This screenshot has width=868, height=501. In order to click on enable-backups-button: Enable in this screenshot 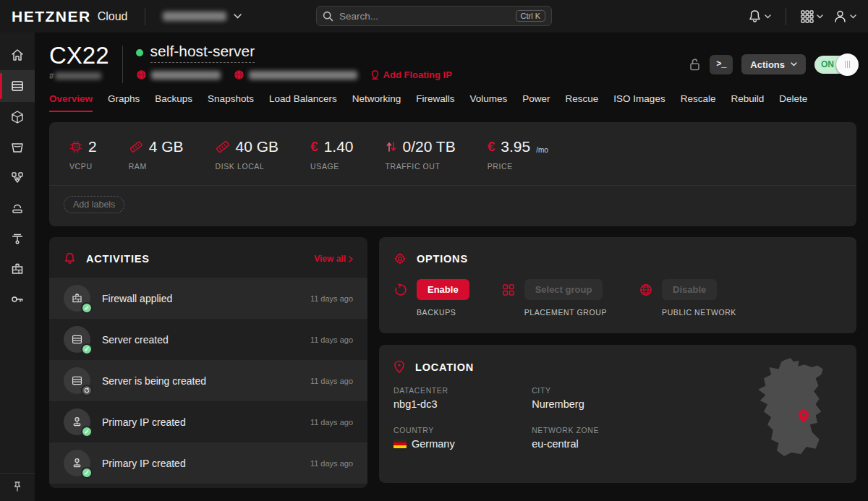, I will do `click(443, 289)`.